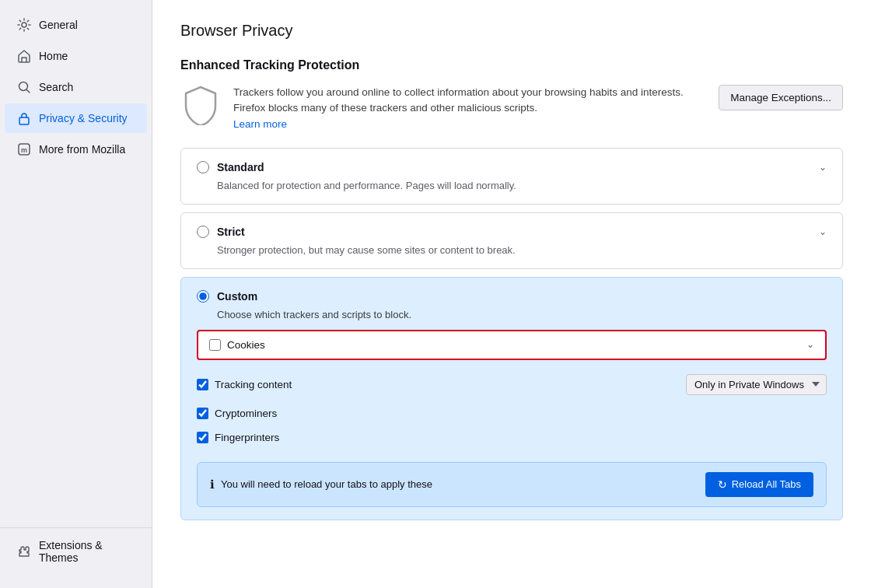 This screenshot has height=588, width=871. What do you see at coordinates (202, 414) in the screenshot?
I see `cryptominers-checkbox` at bounding box center [202, 414].